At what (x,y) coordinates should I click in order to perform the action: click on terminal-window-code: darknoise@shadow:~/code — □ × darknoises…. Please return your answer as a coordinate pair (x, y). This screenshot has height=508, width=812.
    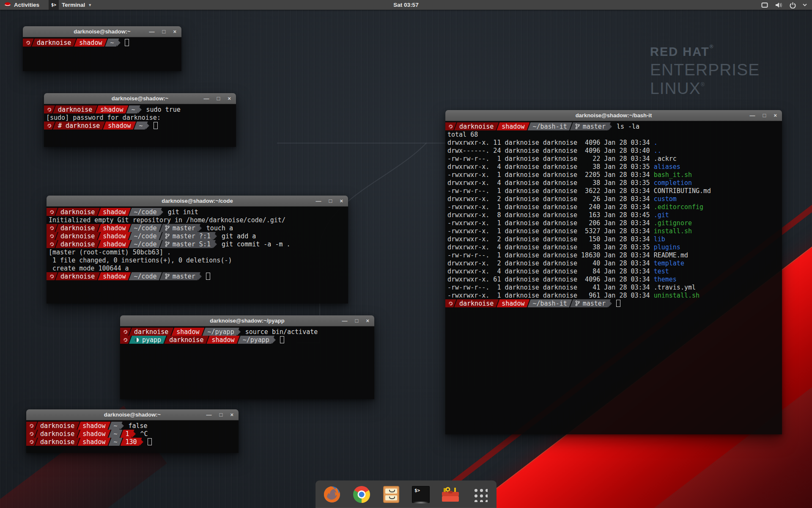
    Looking at the image, I should click on (197, 250).